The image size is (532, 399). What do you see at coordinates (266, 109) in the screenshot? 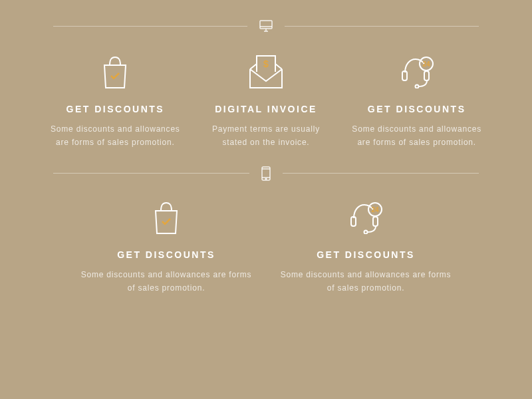
I see `feature-title: DIGITAL INVOICE` at bounding box center [266, 109].